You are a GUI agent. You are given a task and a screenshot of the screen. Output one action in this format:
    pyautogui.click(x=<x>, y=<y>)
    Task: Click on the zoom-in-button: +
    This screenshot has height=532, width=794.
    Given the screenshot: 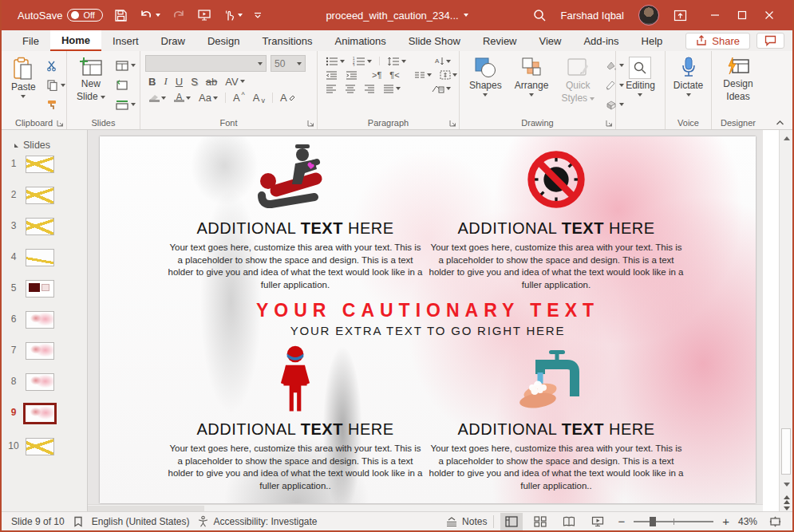 What is the action you would take?
    pyautogui.click(x=726, y=522)
    